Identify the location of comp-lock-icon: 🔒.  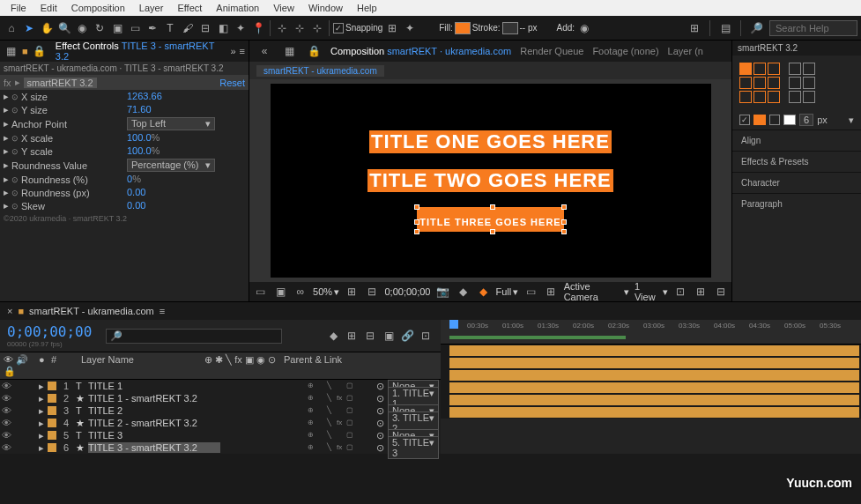
(314, 51).